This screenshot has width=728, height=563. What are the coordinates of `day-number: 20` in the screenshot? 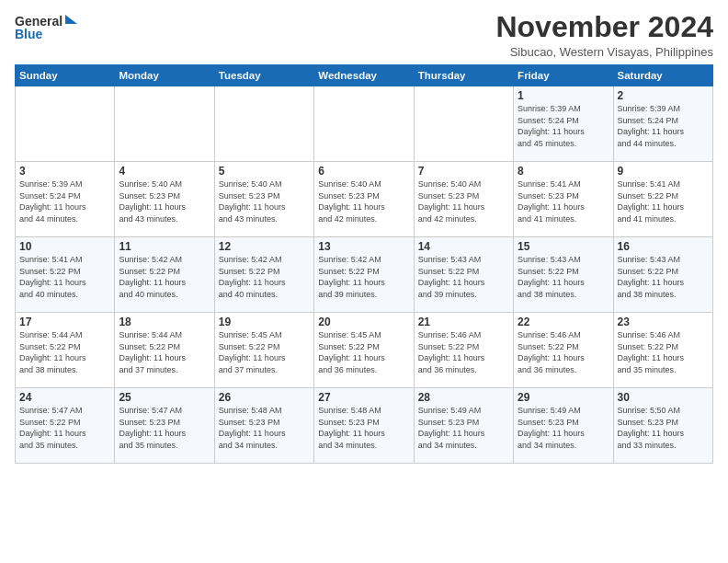 It's located at (364, 322).